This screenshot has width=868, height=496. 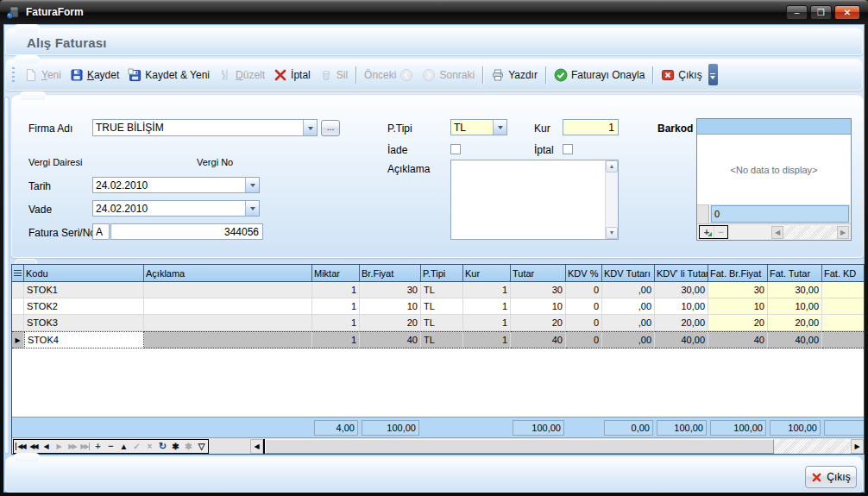 What do you see at coordinates (456, 149) in the screenshot?
I see `iade-checkbox` at bounding box center [456, 149].